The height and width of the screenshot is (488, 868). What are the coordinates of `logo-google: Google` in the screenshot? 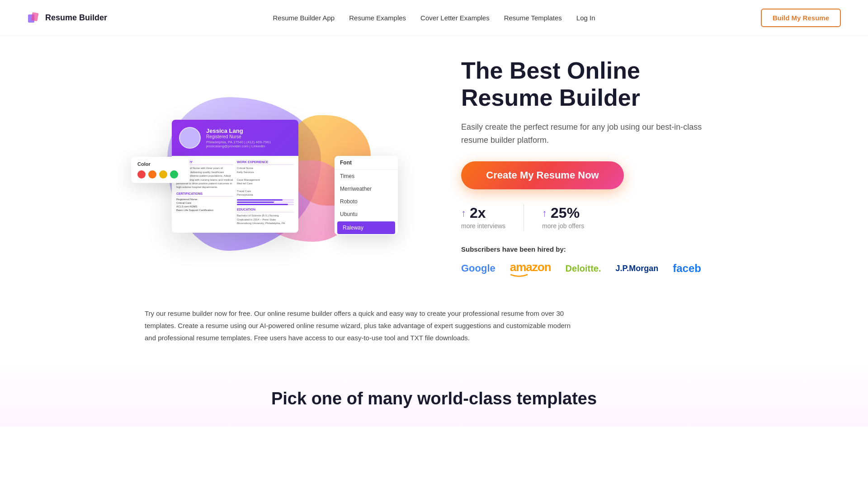 It's located at (478, 268).